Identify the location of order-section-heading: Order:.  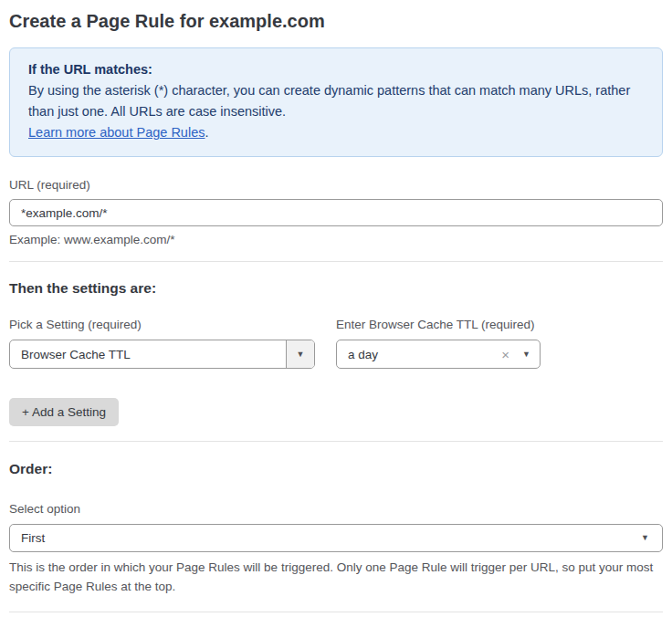
(336, 469).